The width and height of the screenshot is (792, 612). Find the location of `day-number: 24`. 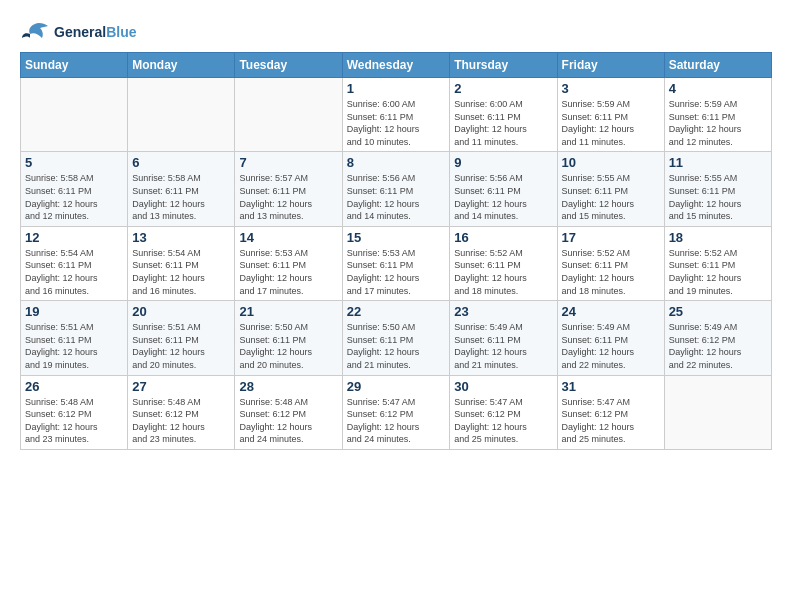

day-number: 24 is located at coordinates (611, 312).